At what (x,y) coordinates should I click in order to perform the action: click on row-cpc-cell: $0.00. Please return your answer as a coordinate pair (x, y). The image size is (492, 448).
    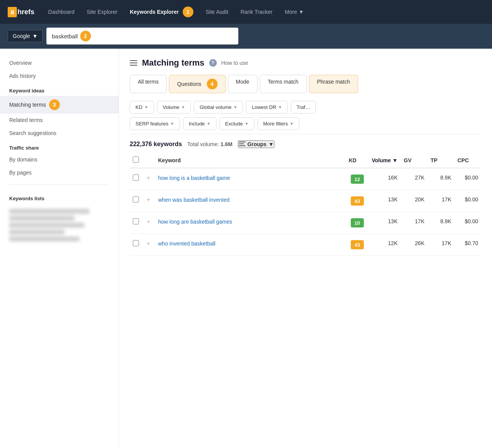
    Looking at the image, I should click on (468, 201).